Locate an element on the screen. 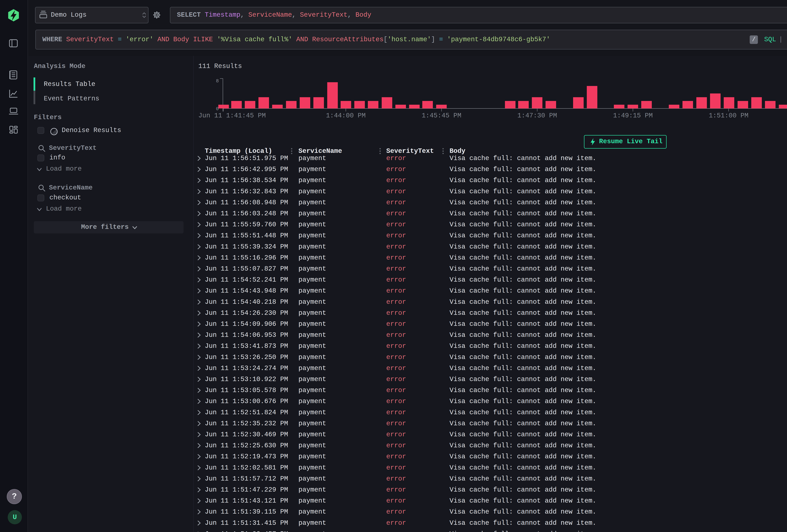 The width and height of the screenshot is (787, 532). svg-text: Jun 11 1:41:45 PM is located at coordinates (232, 116).